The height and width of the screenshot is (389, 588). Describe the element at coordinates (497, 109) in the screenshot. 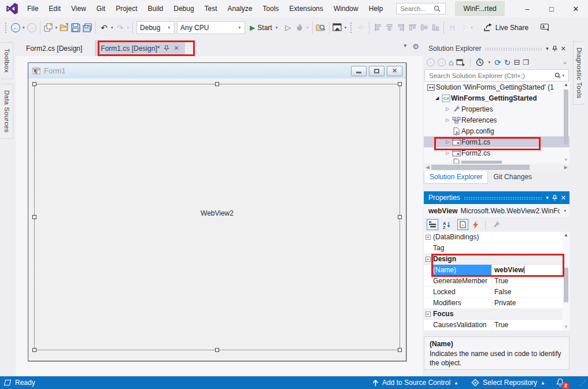

I see `tree-item-properties: ▷ Properties` at that location.